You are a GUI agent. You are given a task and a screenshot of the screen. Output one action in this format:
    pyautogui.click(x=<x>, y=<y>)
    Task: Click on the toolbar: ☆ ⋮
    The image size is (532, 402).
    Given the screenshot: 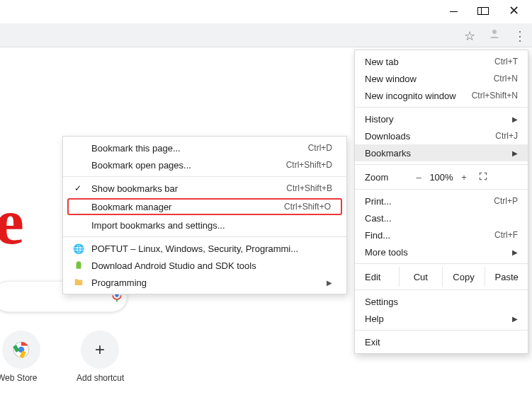 What is the action you would take?
    pyautogui.click(x=266, y=35)
    